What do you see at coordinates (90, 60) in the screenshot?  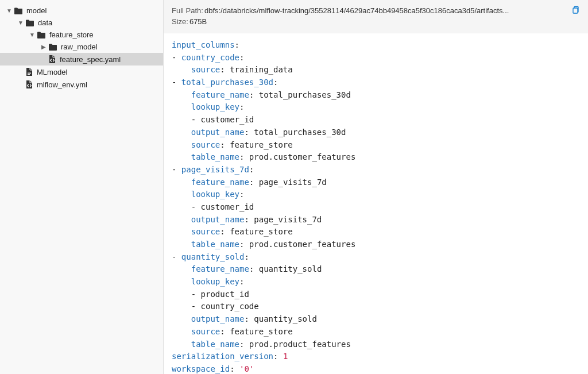 I see `tree-item-label: feature_spec.yaml` at bounding box center [90, 60].